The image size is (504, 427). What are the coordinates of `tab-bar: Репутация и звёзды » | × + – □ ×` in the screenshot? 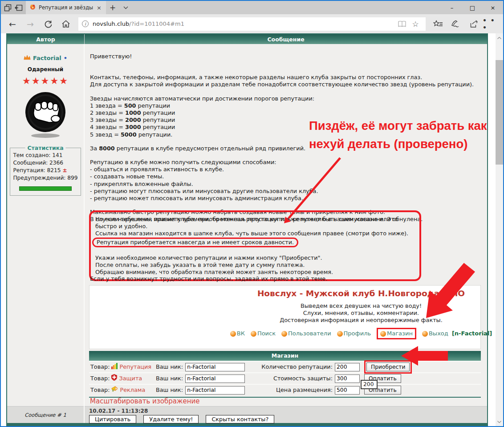 It's located at (252, 8).